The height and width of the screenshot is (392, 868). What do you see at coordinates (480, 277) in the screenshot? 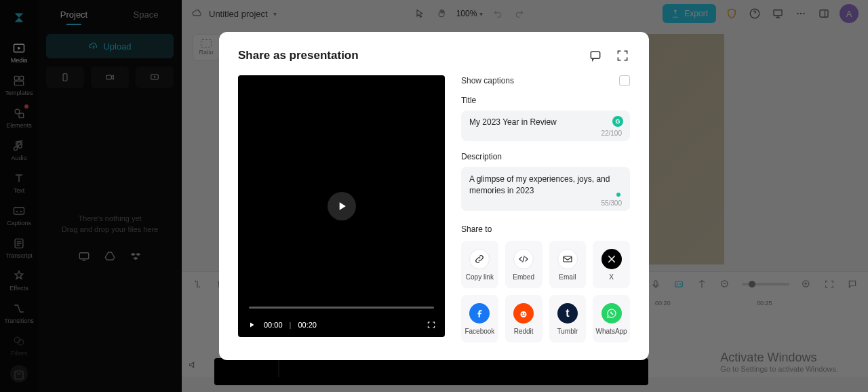
I see `share-label: Copy link` at bounding box center [480, 277].